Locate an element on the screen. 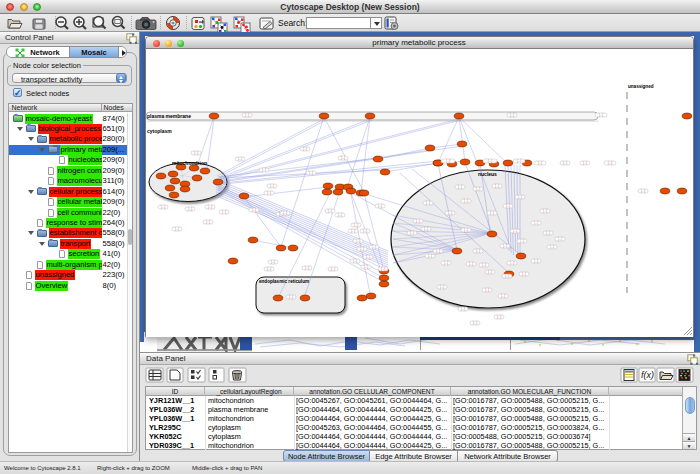  svg-text: f(x) is located at coordinates (648, 375).